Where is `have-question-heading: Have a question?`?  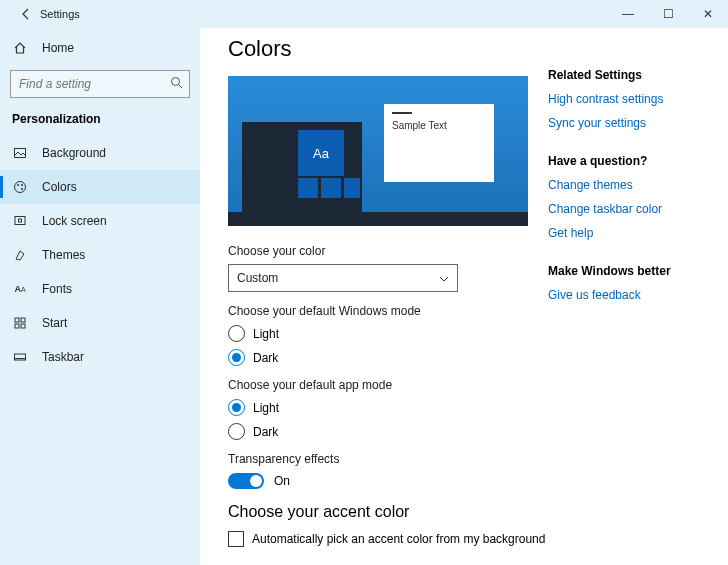
have-question-heading: Have a question? is located at coordinates (628, 161).